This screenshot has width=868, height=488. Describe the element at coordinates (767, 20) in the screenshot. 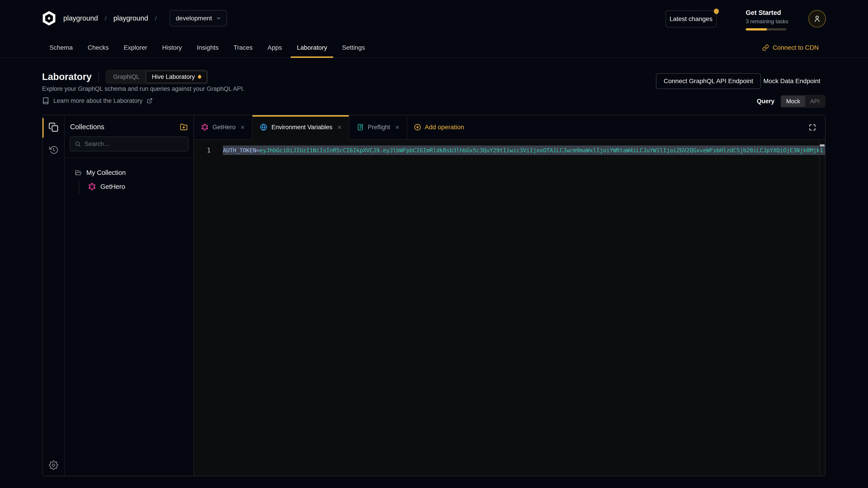

I see `get-started-widget: Get Started 3 remaining tasks` at that location.